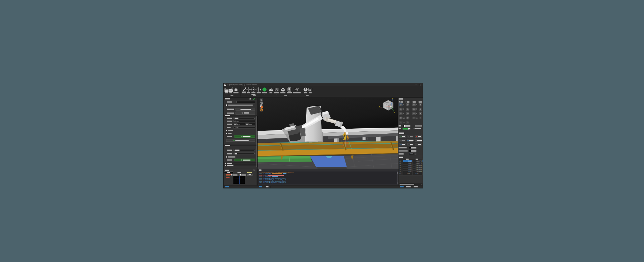  Describe the element at coordinates (394, 113) in the screenshot. I see `svg-text: Y` at that location.